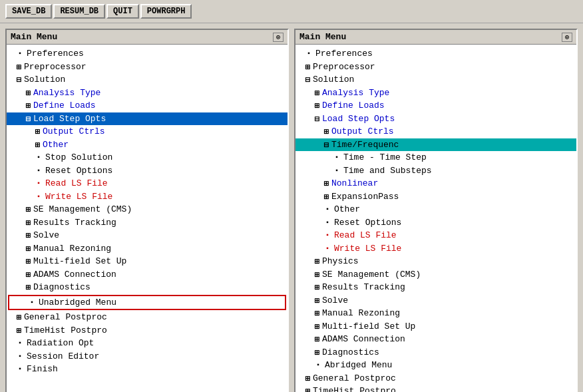  I want to click on right-abridged-menu: ▪ Abridged Menu, so click(436, 365).